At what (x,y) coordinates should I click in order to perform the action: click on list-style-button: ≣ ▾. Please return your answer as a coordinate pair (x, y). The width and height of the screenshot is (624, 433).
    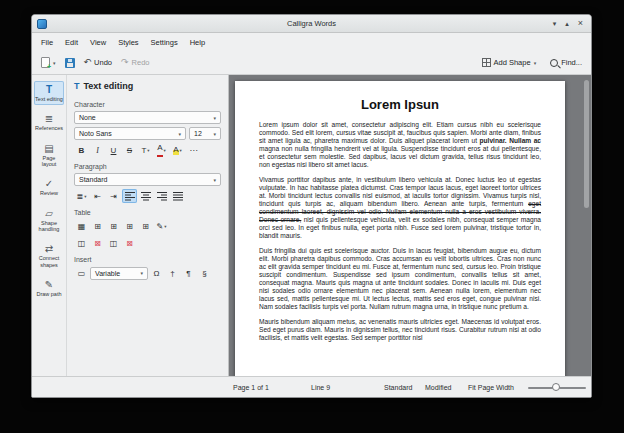
    Looking at the image, I should click on (82, 196).